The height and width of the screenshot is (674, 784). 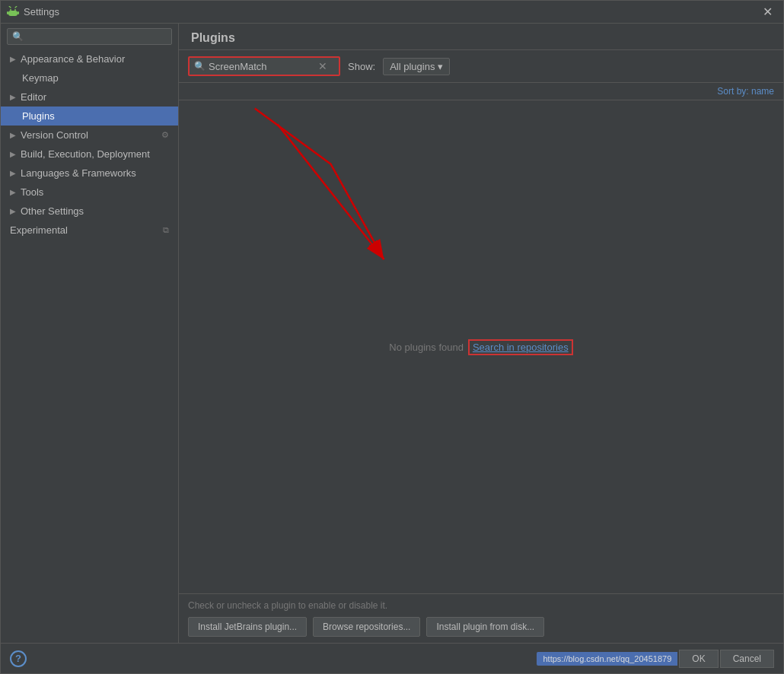 I want to click on title-bar: Settings ✕, so click(x=392, y=12).